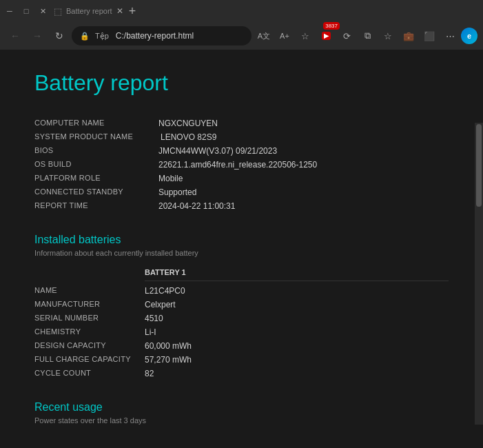 The height and width of the screenshot is (448, 483). What do you see at coordinates (83, 151) in the screenshot?
I see `label-bios: BIOS` at bounding box center [83, 151].